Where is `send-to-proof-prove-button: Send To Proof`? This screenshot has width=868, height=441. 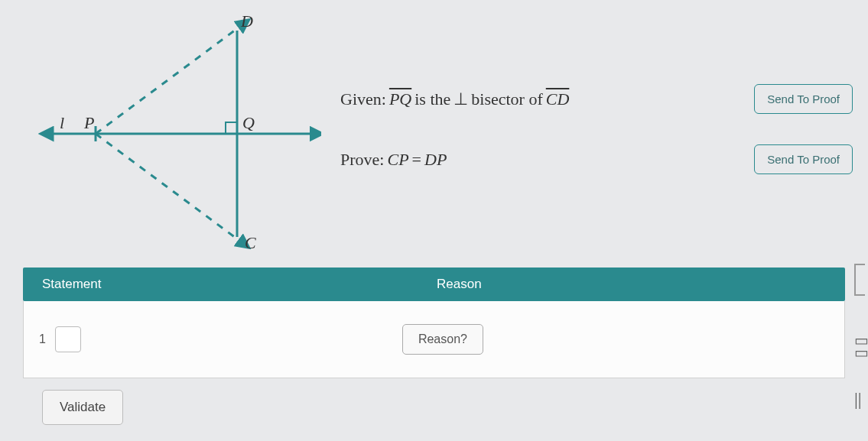 send-to-proof-prove-button: Send To Proof is located at coordinates (803, 159).